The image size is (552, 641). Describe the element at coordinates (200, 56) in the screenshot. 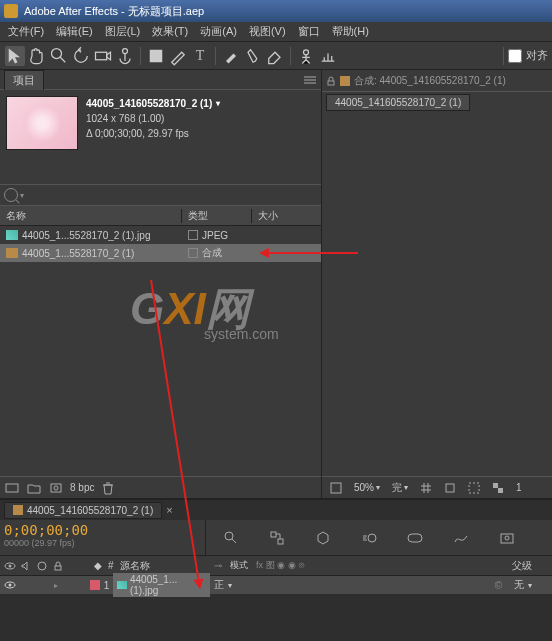

I see `text-tool: T` at that location.